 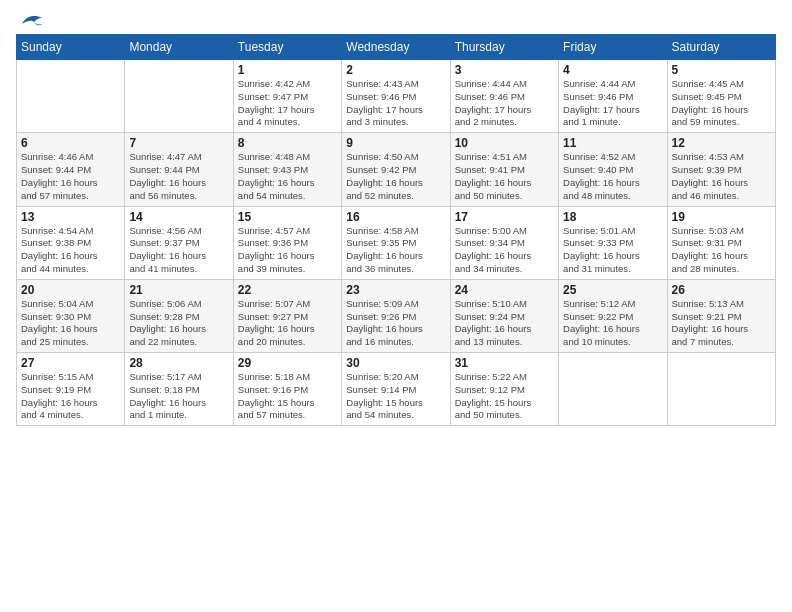 I want to click on calendar-cell: 11Sunrise: 4:52 AM Sunset: 9:40 PM Dayli…, so click(x=613, y=170).